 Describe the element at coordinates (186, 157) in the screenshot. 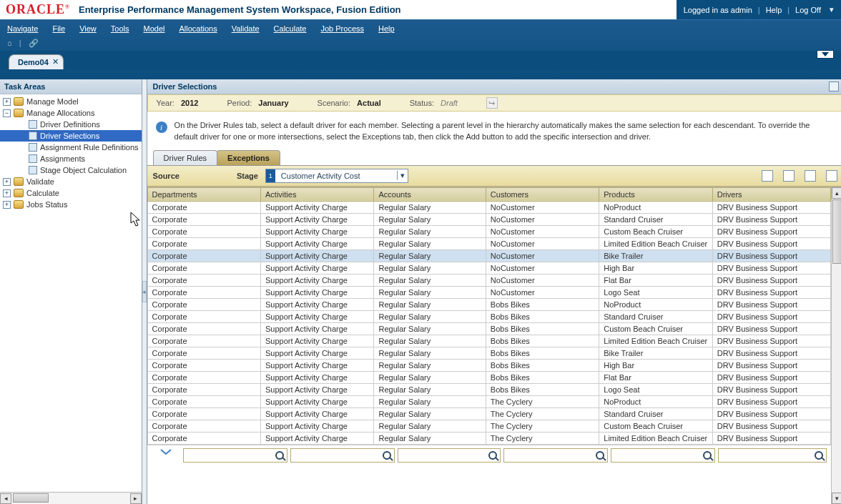

I see `tab-driver-rules: Driver Rules` at that location.